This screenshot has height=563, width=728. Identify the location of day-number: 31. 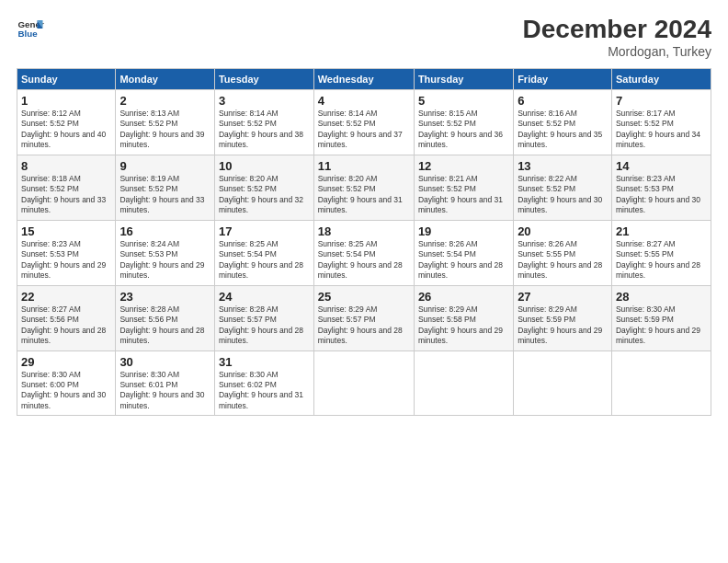
(265, 362).